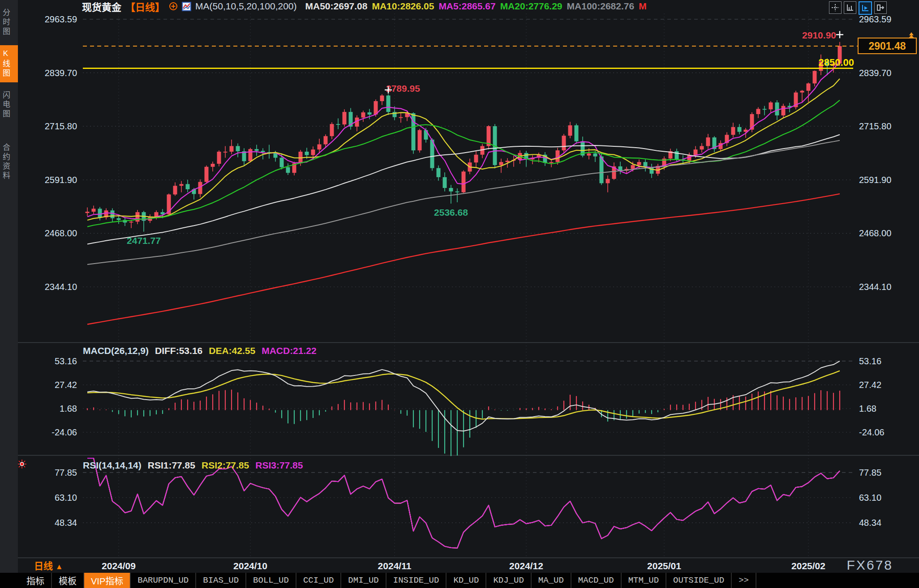 The width and height of the screenshot is (919, 588). What do you see at coordinates (145, 7) in the screenshot?
I see `period-tag: 【日线】` at bounding box center [145, 7].